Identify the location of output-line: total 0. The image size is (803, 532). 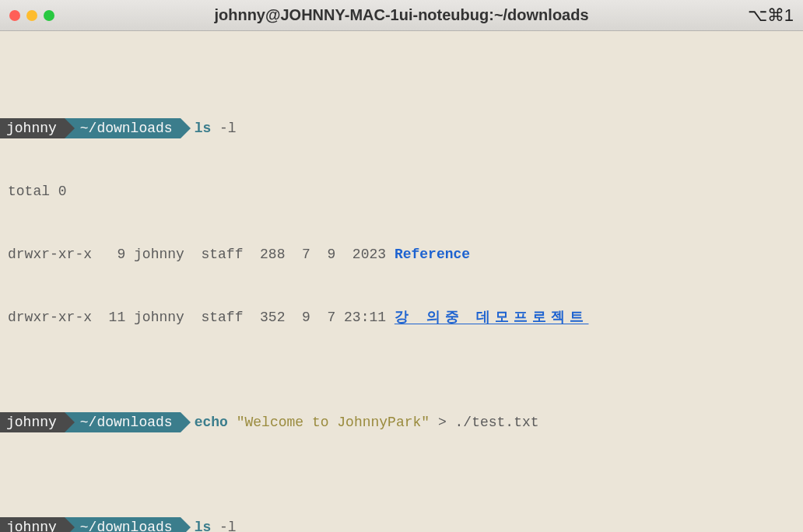
(402, 191).